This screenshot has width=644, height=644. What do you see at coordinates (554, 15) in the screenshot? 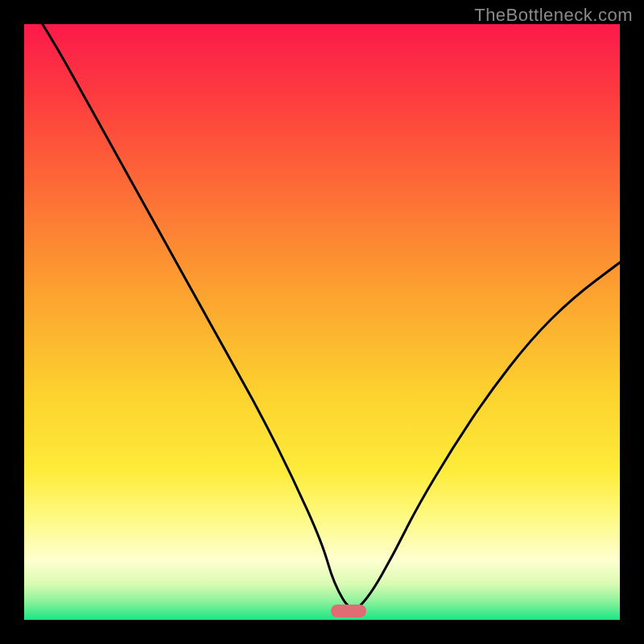
I see `watermark-text: TheBottleneck.com` at bounding box center [554, 15].